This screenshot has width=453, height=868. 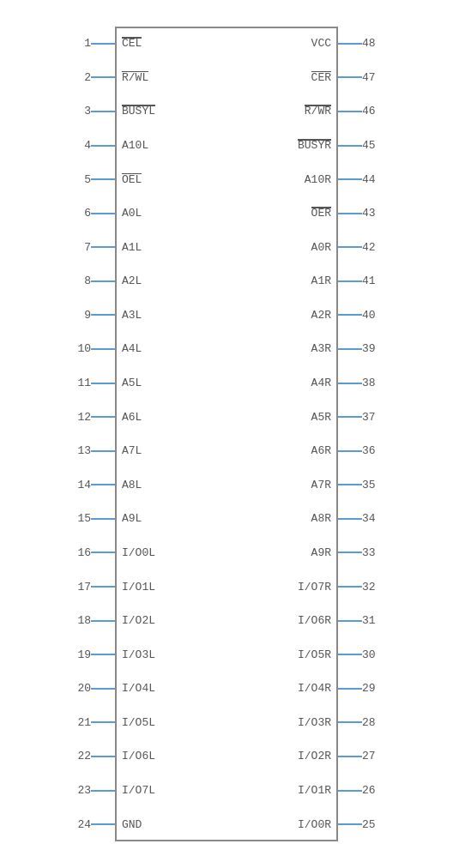 I want to click on pin-right-26: 26, so click(x=372, y=791).